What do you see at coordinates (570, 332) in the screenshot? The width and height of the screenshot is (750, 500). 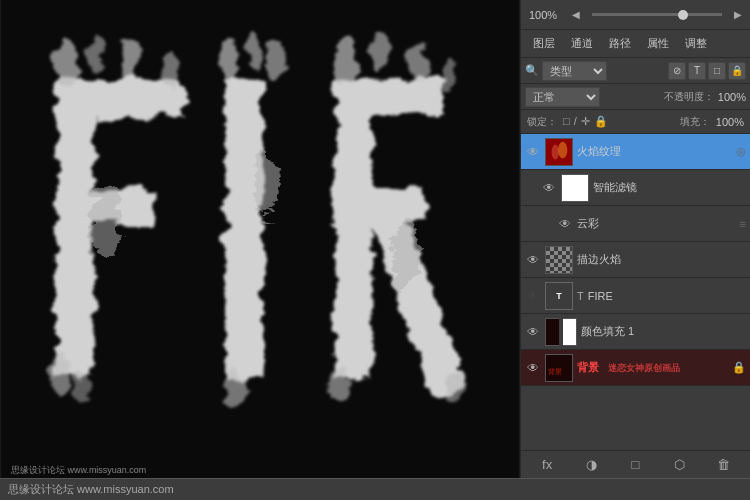 I see `thumb-color-fill-right` at bounding box center [570, 332].